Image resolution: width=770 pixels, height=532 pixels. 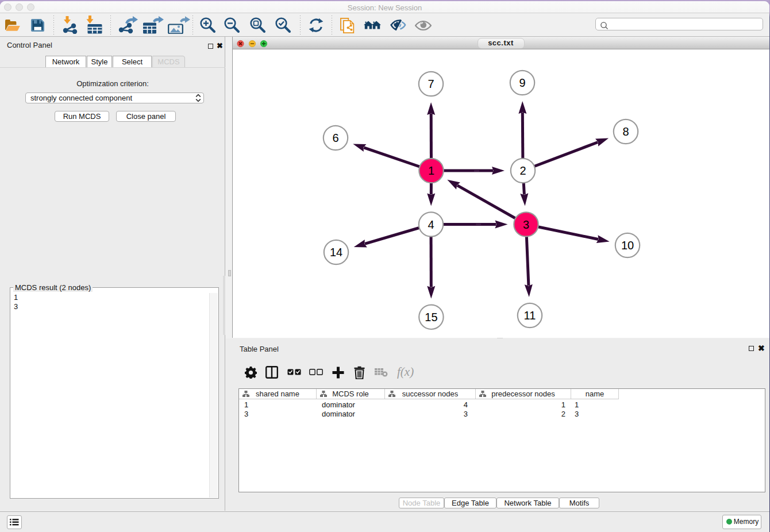 I want to click on svg-text: 3, so click(x=526, y=225).